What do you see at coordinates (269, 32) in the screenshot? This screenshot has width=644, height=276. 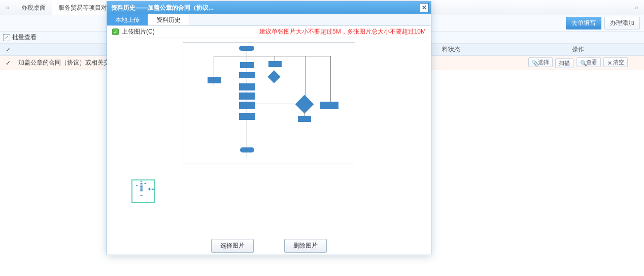 I see `upload-header-row: ✓ 上传图片(C) 建议单张图片大小不要超过5M，多张图片总大小不要超过10M` at bounding box center [269, 32].